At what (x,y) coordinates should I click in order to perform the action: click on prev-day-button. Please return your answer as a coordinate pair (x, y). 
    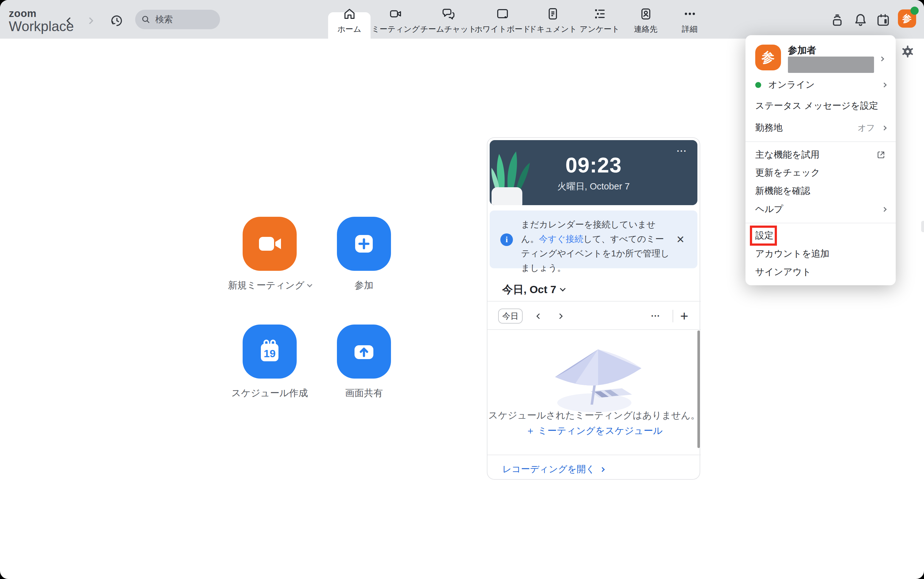
    Looking at the image, I should click on (539, 316).